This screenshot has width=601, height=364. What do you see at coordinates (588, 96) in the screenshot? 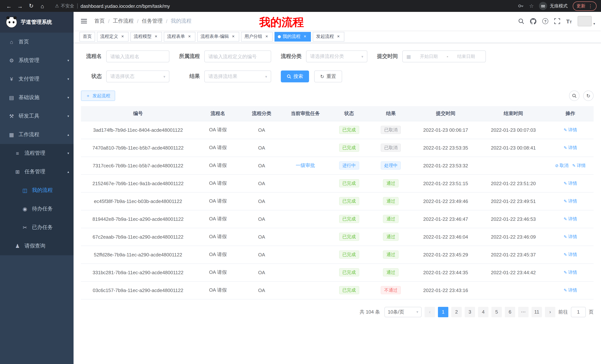
I see `refresh-table-button: ↻` at bounding box center [588, 96].